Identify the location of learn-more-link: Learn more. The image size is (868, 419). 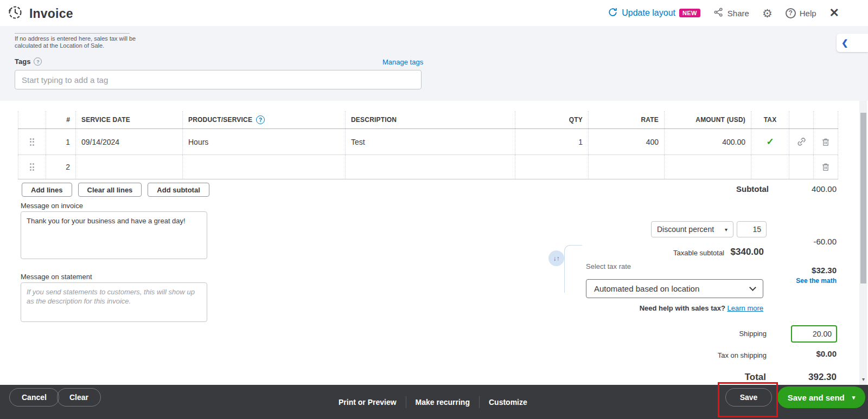
(745, 308).